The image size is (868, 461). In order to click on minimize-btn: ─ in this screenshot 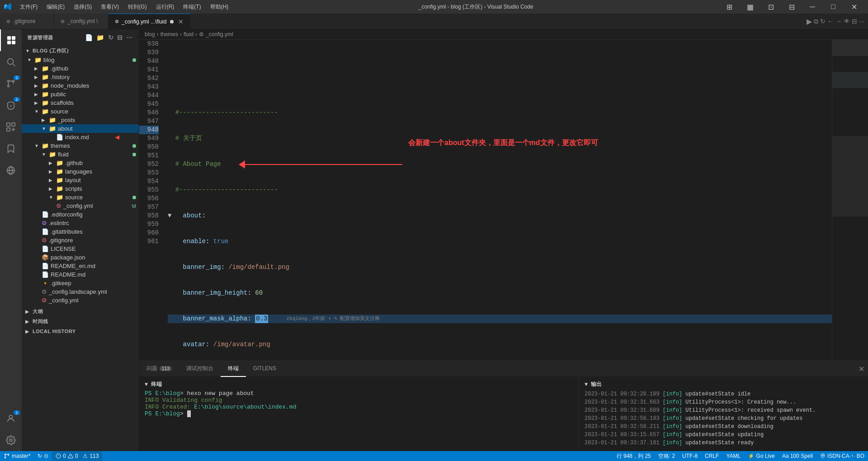, I will do `click(812, 7)`.